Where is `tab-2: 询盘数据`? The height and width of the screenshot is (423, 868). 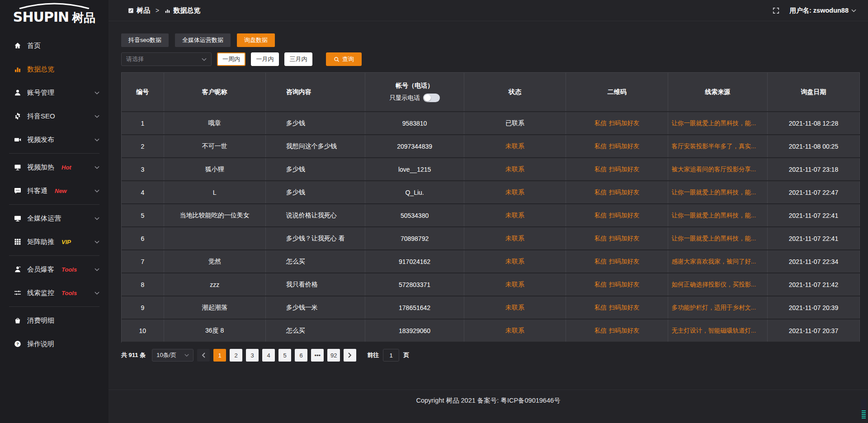 tab-2: 询盘数据 is located at coordinates (256, 40).